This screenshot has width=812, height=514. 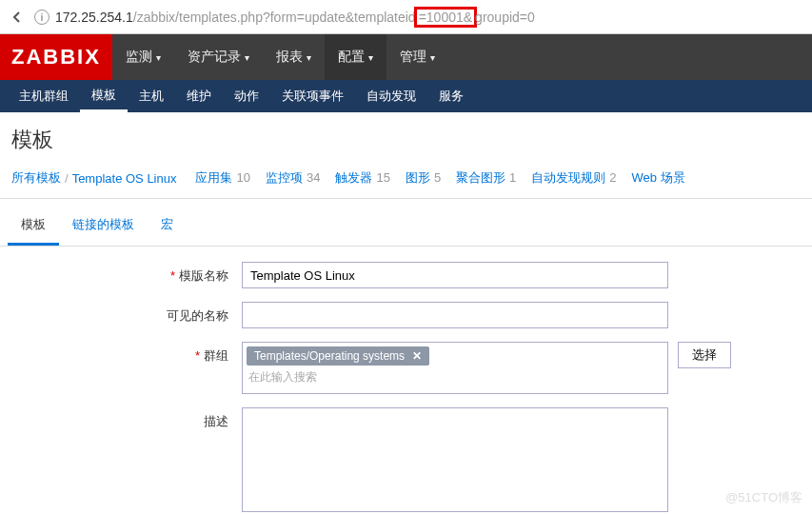 I want to click on description-textarea, so click(x=455, y=460).